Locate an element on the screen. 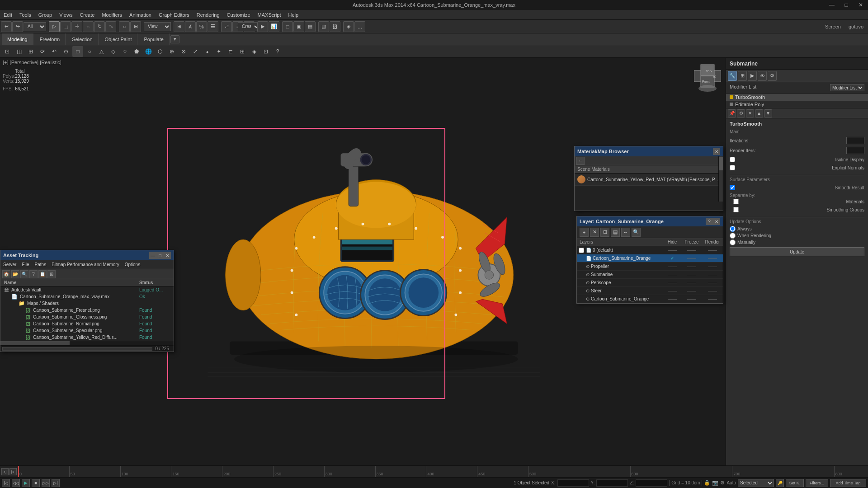 The width and height of the screenshot is (868, 488). toolbar-icon-1: ⊡ is located at coordinates (7, 52).